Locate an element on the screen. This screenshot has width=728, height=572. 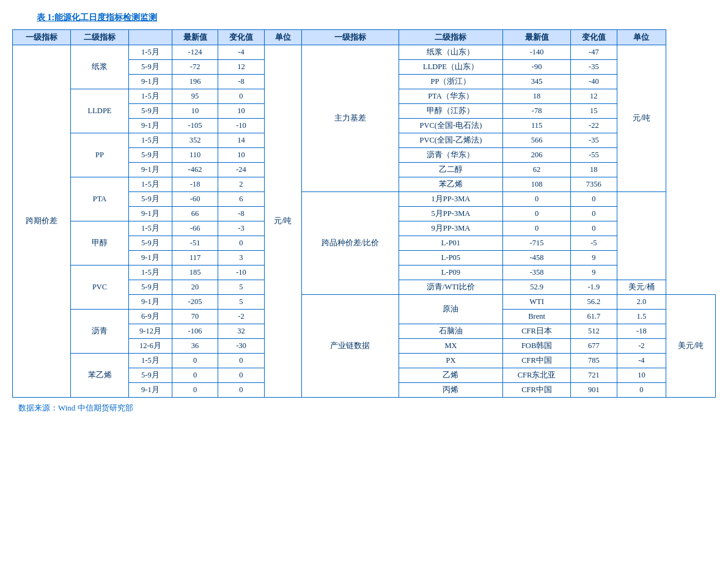
right-change-cell: 18 is located at coordinates (594, 170).